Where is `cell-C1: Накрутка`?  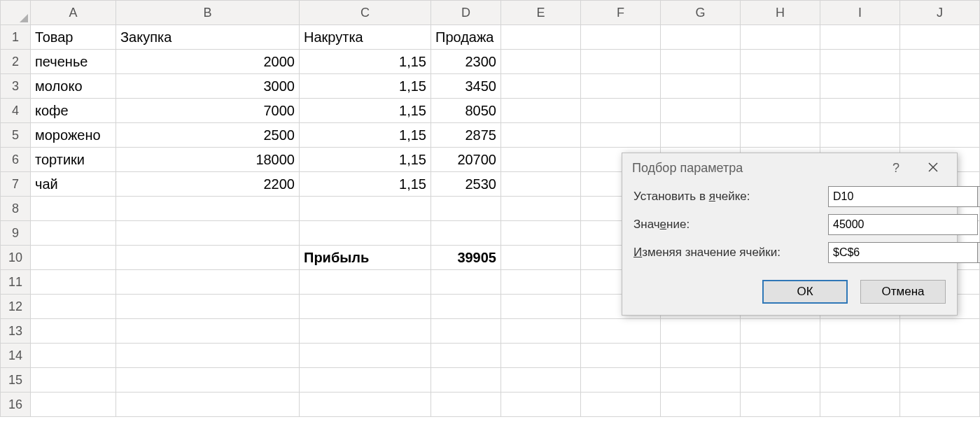
cell-C1: Накрутка is located at coordinates (365, 38).